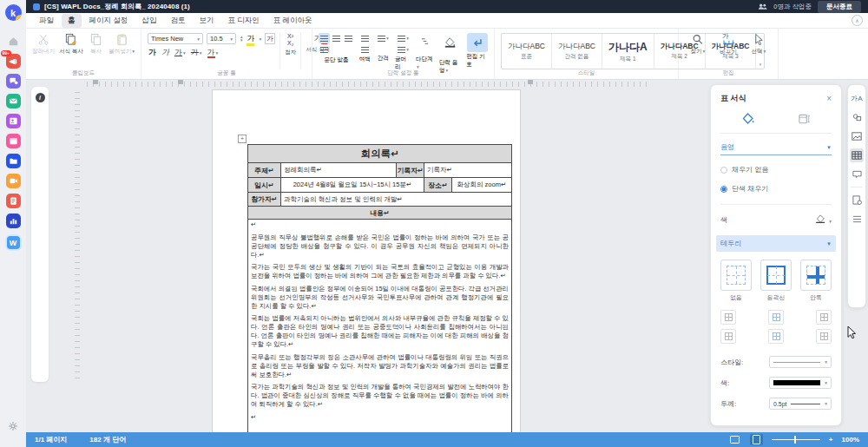 Image resolution: width=868 pixels, height=447 pixels. What do you see at coordinates (14, 243) in the screenshot?
I see `sidebar-item-wapl-docs-active: W` at bounding box center [14, 243].